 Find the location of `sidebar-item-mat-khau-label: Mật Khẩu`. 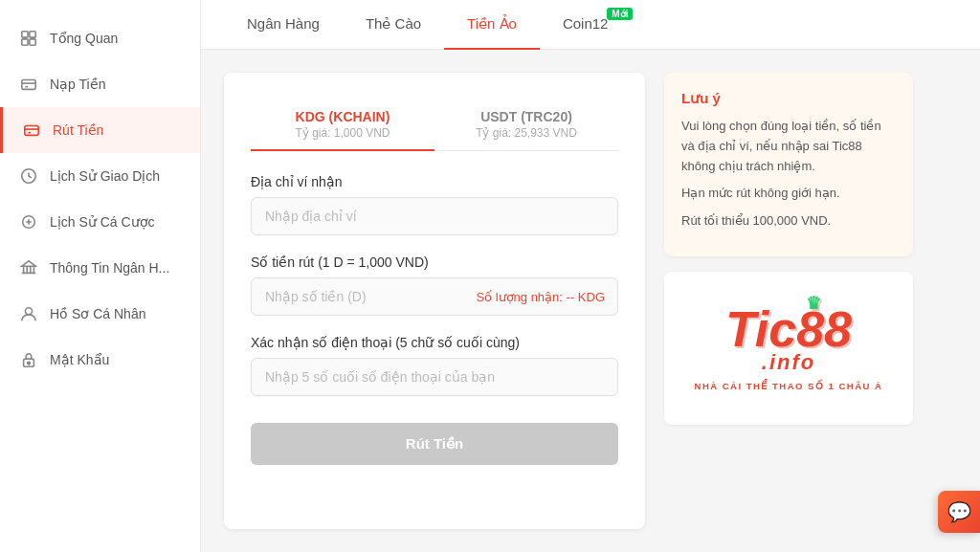

sidebar-item-mat-khau-label: Mật Khẩu is located at coordinates (79, 360).